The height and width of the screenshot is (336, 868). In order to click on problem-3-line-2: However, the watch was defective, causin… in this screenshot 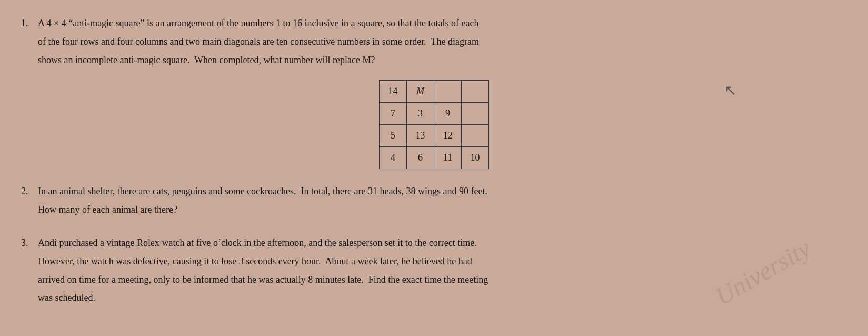, I will do `click(442, 261)`.